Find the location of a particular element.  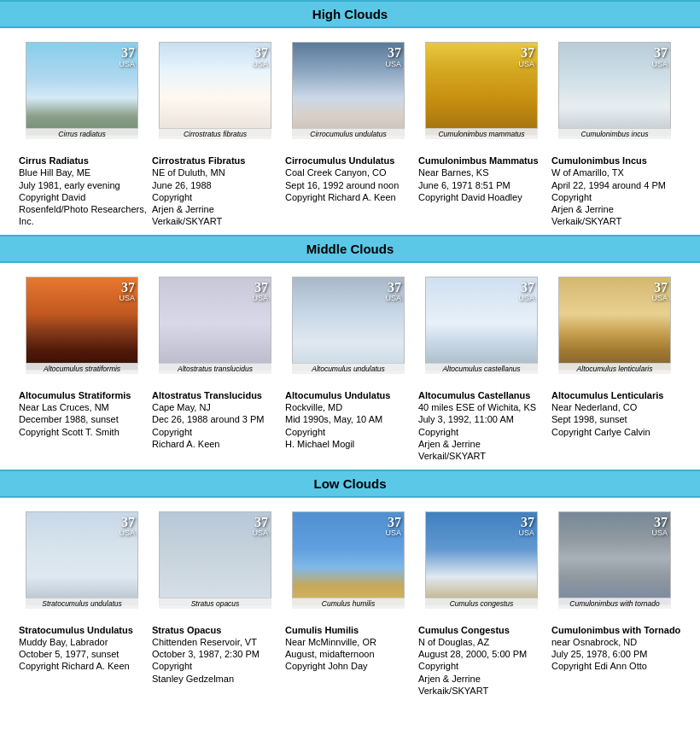

stamp-value-altocumulus-stratiformis: 37USA is located at coordinates (126, 292).